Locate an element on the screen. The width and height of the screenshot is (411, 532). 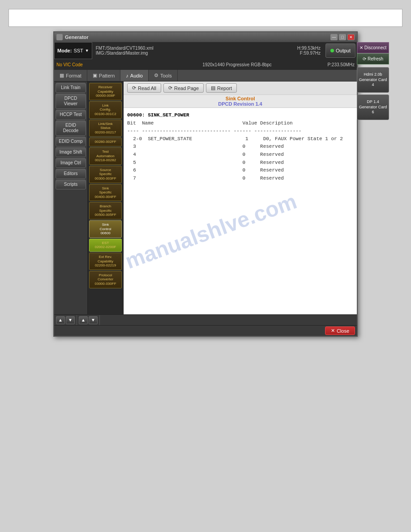
dpcd-viewer-button: DPCD Viewer is located at coordinates (71, 101).